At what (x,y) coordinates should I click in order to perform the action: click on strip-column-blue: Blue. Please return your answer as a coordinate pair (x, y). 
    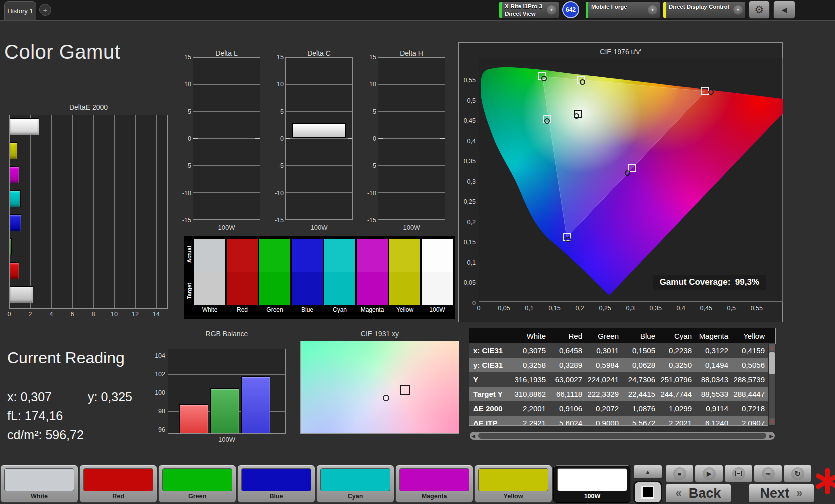
    Looking at the image, I should click on (307, 279).